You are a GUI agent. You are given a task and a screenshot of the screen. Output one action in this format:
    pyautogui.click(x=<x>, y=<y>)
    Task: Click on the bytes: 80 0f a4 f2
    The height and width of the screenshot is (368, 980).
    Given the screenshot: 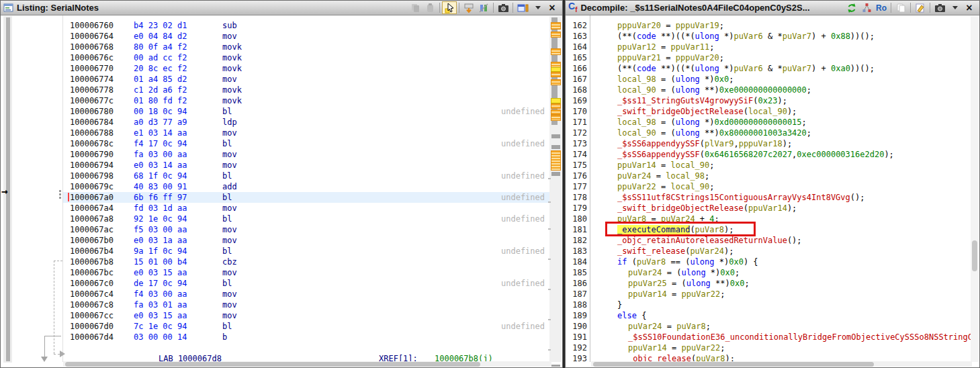 What is the action you would take?
    pyautogui.click(x=160, y=47)
    